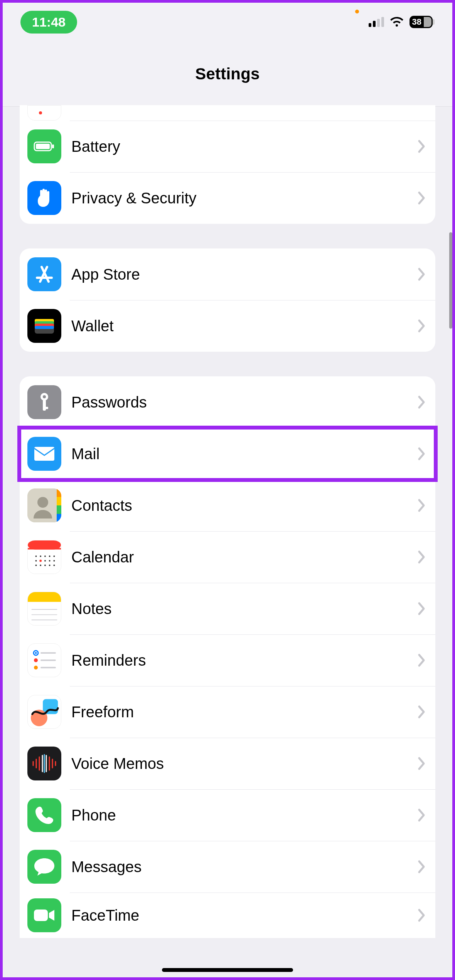 The image size is (455, 980). What do you see at coordinates (417, 22) in the screenshot?
I see `battery-percent: 38` at bounding box center [417, 22].